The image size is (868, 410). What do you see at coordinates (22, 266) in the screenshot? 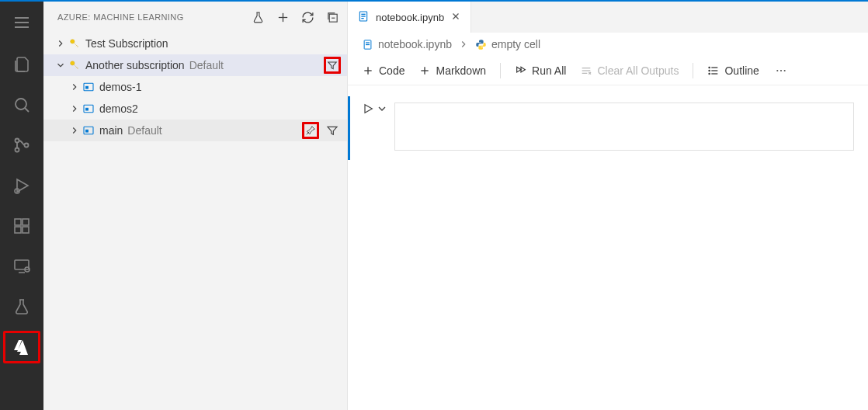
I see `remote-explorer-icon` at bounding box center [22, 266].